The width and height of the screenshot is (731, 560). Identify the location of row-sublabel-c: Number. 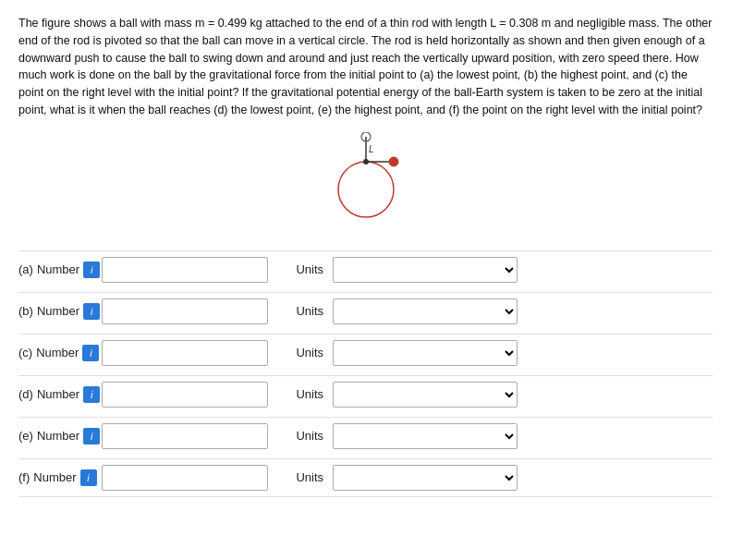
(57, 353).